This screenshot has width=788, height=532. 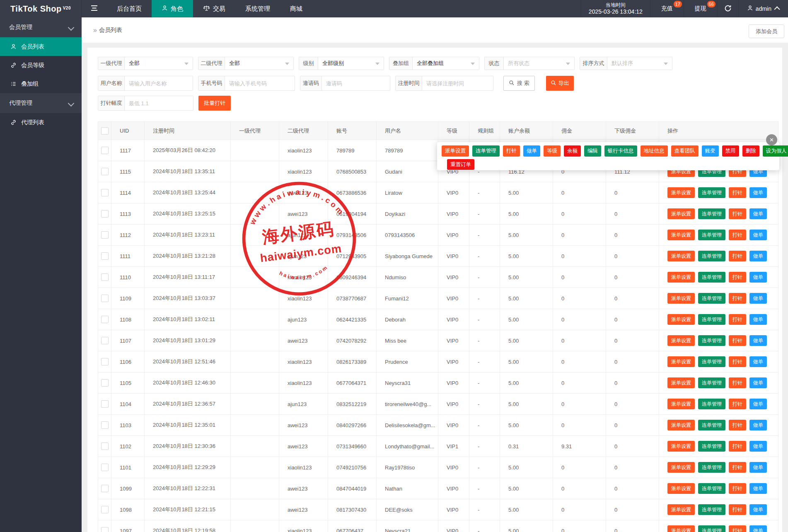 What do you see at coordinates (159, 63) in the screenshot?
I see `filter-select-value: 全部` at bounding box center [159, 63].